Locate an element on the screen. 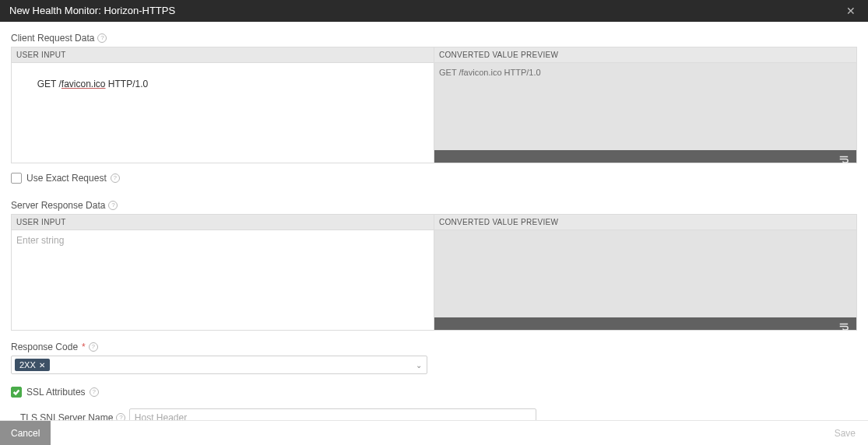 The height and width of the screenshot is (445, 868). client-request-input: GET /favicon.ico HTTP/1.0 is located at coordinates (223, 113).